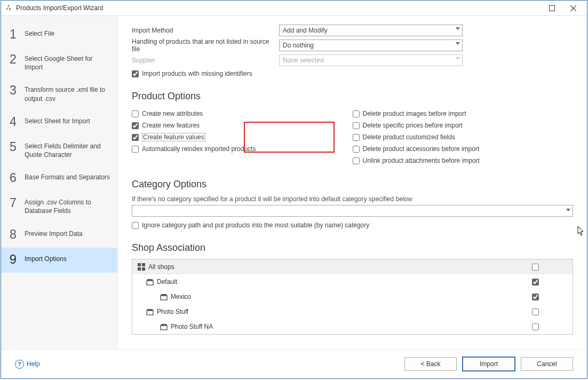 The image size is (588, 380). Describe the element at coordinates (371, 30) in the screenshot. I see `import-method-select: Add and Modify` at that location.